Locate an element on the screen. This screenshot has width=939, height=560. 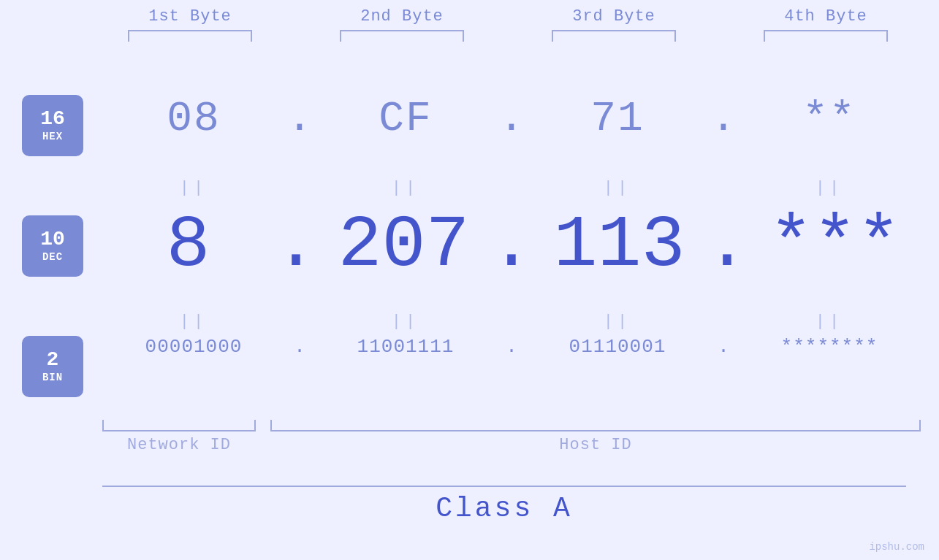
bin-badge-number: 2 is located at coordinates (53, 360).